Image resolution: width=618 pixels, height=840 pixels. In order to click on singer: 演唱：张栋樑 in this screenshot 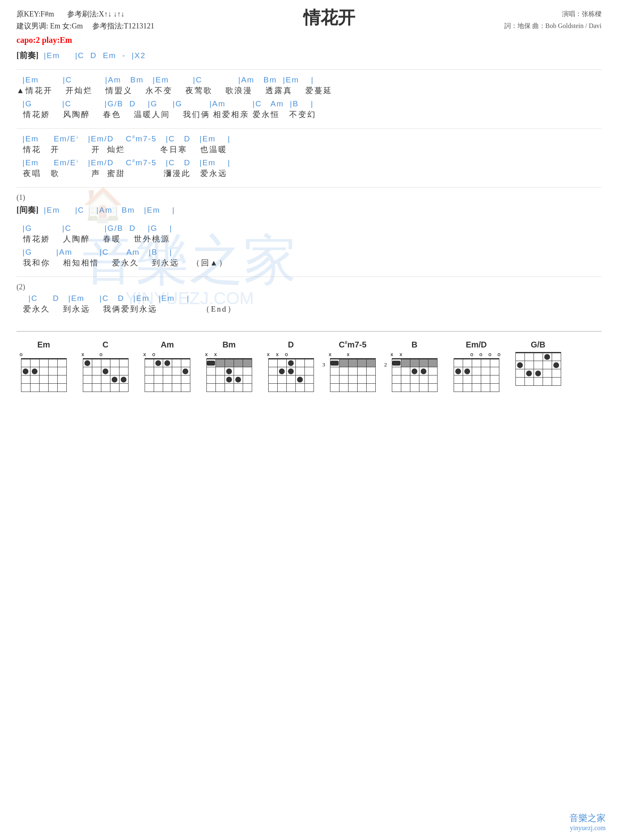, I will do `click(553, 14)`.